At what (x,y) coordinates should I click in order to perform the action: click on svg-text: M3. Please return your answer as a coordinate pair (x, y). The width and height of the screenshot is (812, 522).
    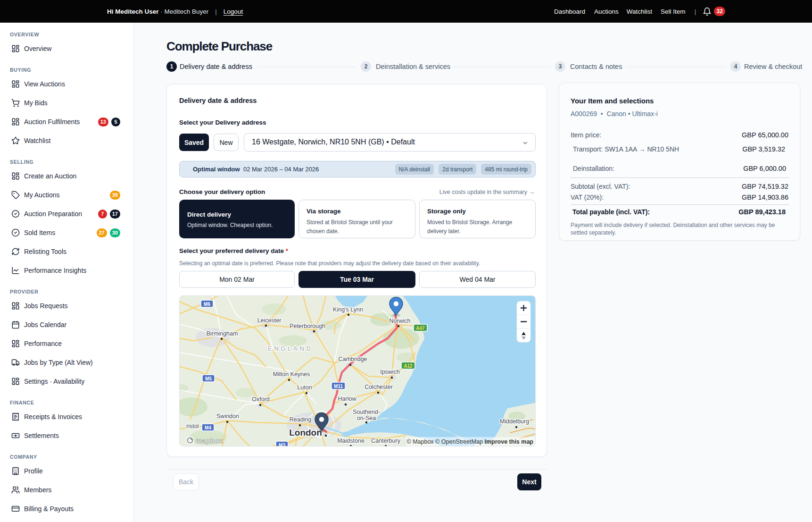
    Looking at the image, I should click on (282, 445).